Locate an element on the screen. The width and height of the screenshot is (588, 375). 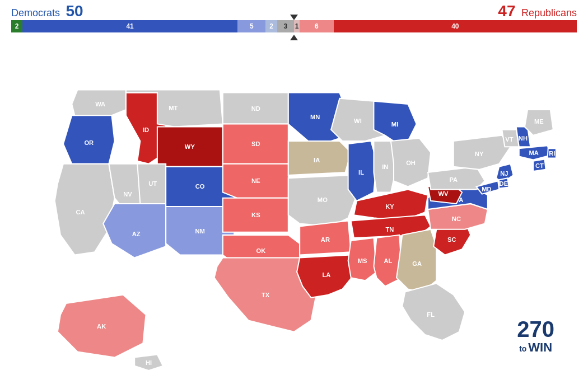
bar-seg-red-safe: 40 is located at coordinates (455, 26).